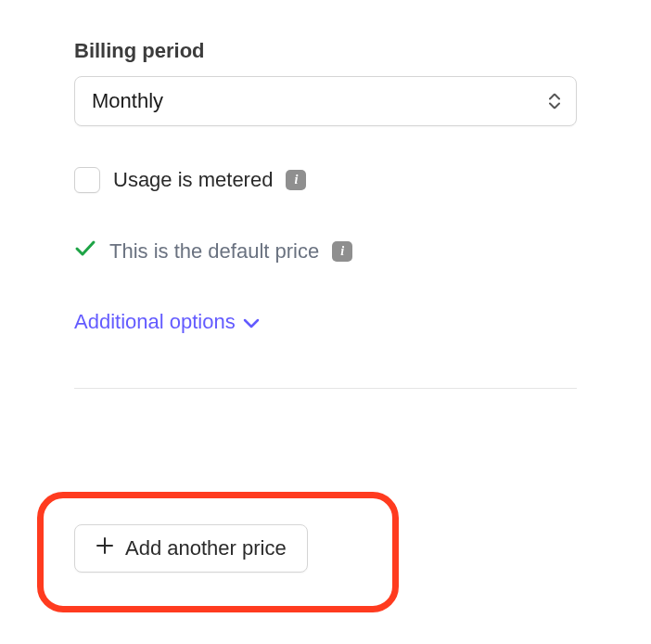  I want to click on section-divider, so click(326, 388).